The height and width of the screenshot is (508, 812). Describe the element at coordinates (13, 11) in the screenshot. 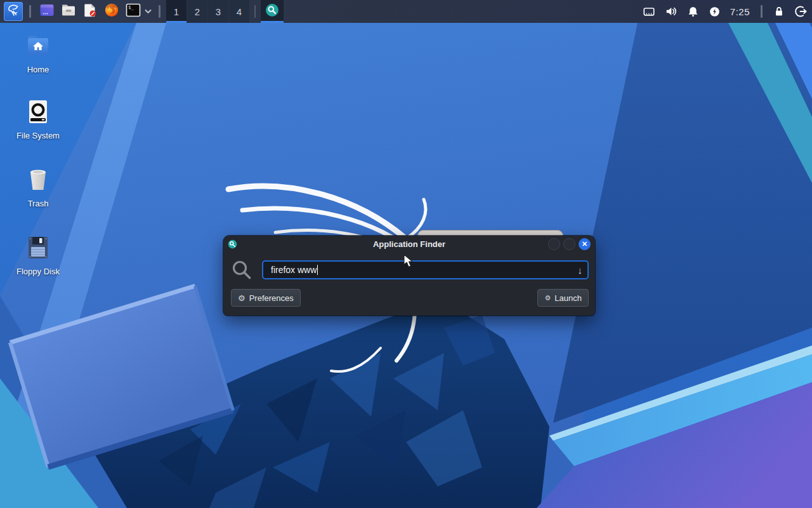

I see `kali-menu-button` at that location.